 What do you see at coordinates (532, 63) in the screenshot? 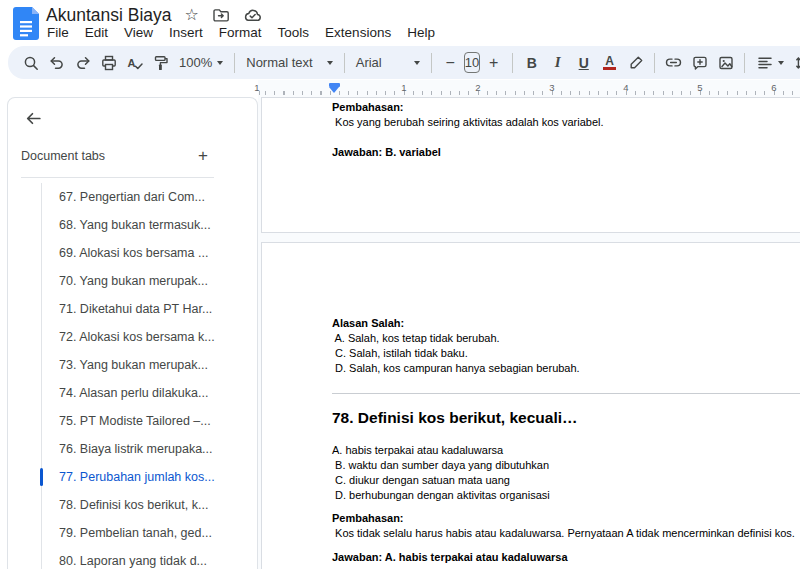
I see `bold-button: B` at bounding box center [532, 63].